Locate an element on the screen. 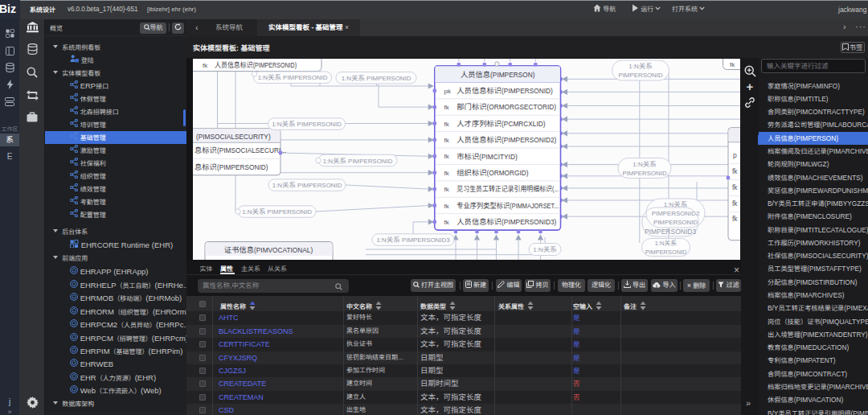 The image size is (868, 415). svg-text: p is located at coordinates (735, 155).